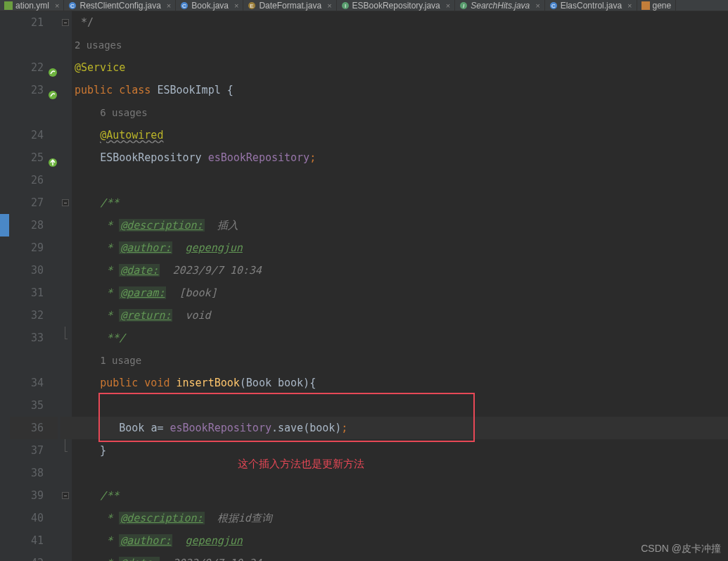  What do you see at coordinates (400, 383) in the screenshot?
I see `code-line: public void insertBook(Book book){` at bounding box center [400, 383].